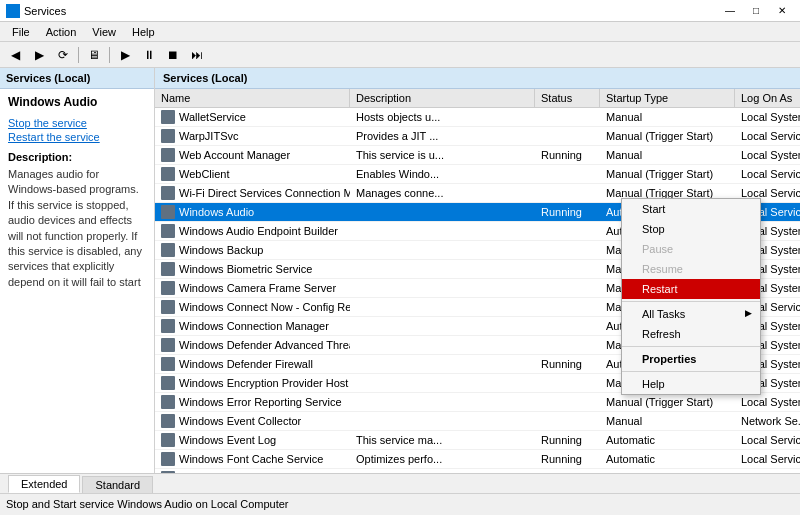 This screenshot has height=515, width=800. Describe the element at coordinates (77, 123) in the screenshot. I see `stop-service-link: Stop the service` at that location.